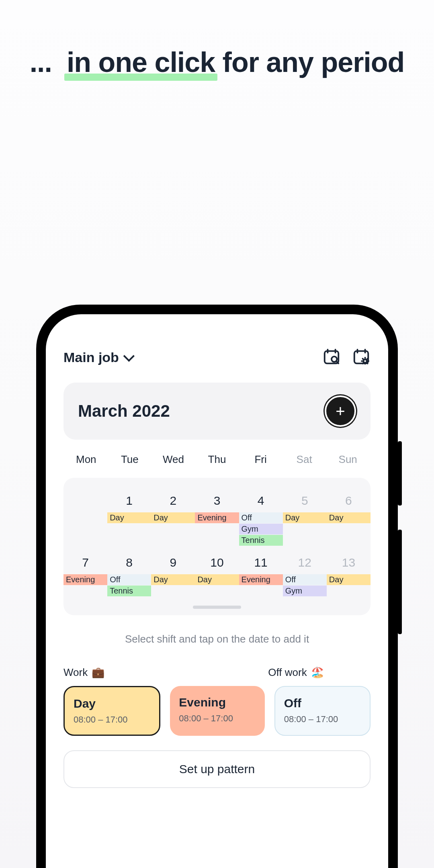  Describe the element at coordinates (305, 562) in the screenshot. I see `date-cell: 12` at that location.